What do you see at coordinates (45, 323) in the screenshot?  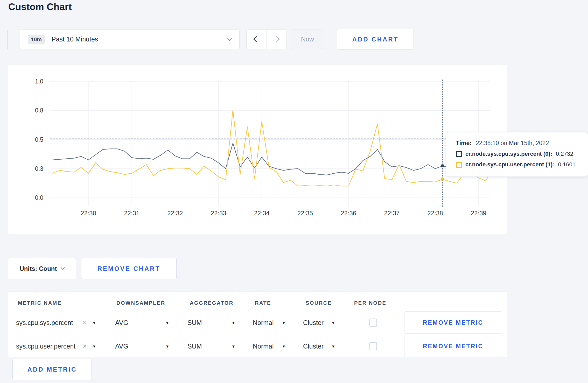 I see `metric-name-value: sys.cpu.sys.percent` at bounding box center [45, 323].